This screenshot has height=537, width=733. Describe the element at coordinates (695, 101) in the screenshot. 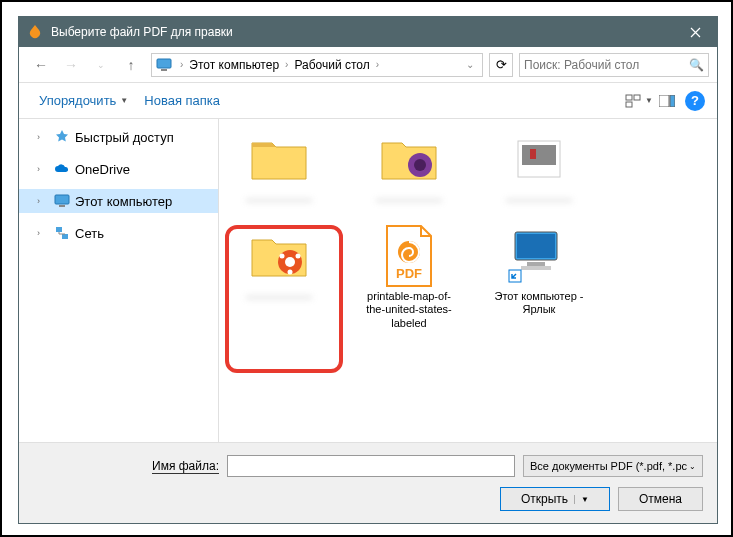

I see `help-button: ?` at that location.